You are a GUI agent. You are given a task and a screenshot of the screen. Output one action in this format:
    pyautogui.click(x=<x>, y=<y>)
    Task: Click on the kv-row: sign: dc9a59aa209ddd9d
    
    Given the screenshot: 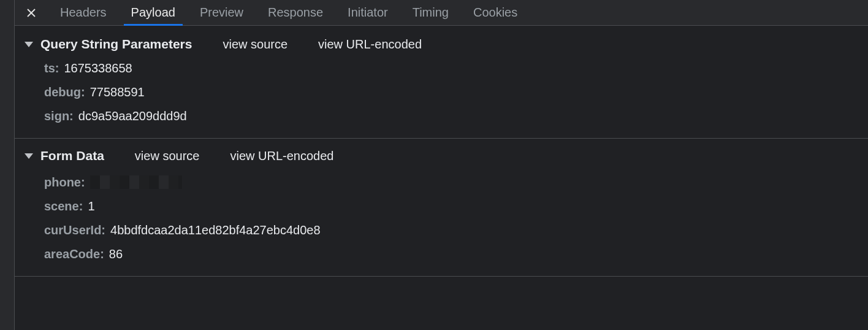 What is the action you would take?
    pyautogui.click(x=456, y=117)
    